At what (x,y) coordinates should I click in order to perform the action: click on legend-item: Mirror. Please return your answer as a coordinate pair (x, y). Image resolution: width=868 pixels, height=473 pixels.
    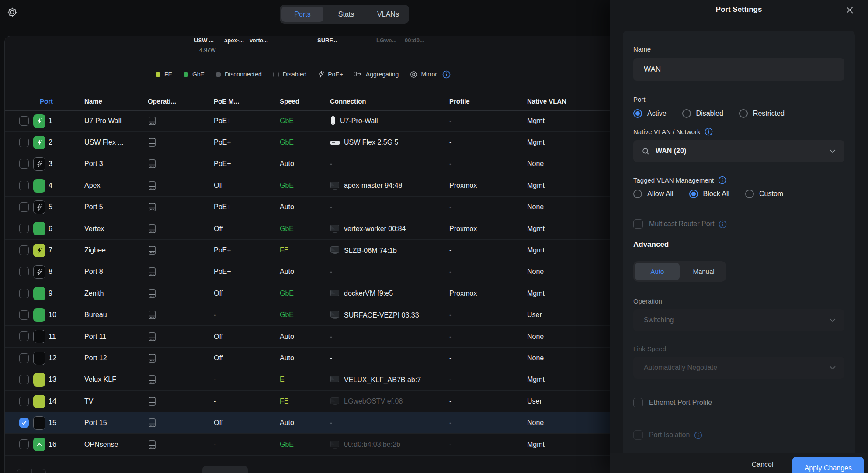
    Looking at the image, I should click on (424, 74).